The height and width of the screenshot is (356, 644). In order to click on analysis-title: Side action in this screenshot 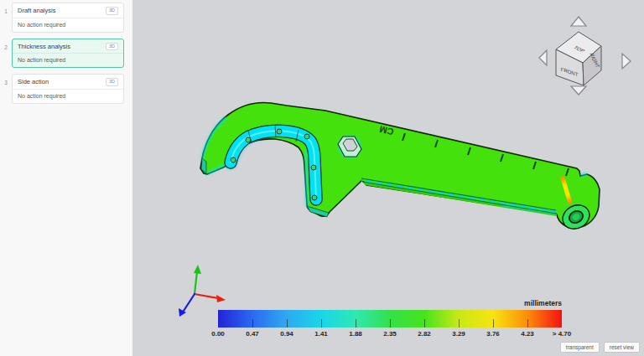, I will do `click(34, 82)`.